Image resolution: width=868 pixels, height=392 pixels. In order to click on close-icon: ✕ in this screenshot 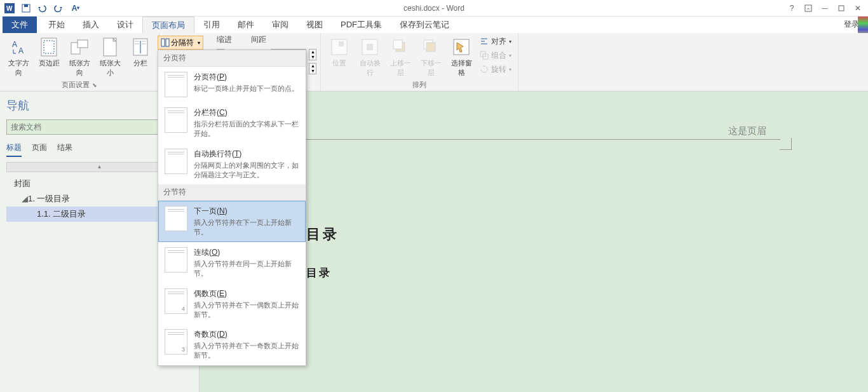, I will do `click(858, 8)`.